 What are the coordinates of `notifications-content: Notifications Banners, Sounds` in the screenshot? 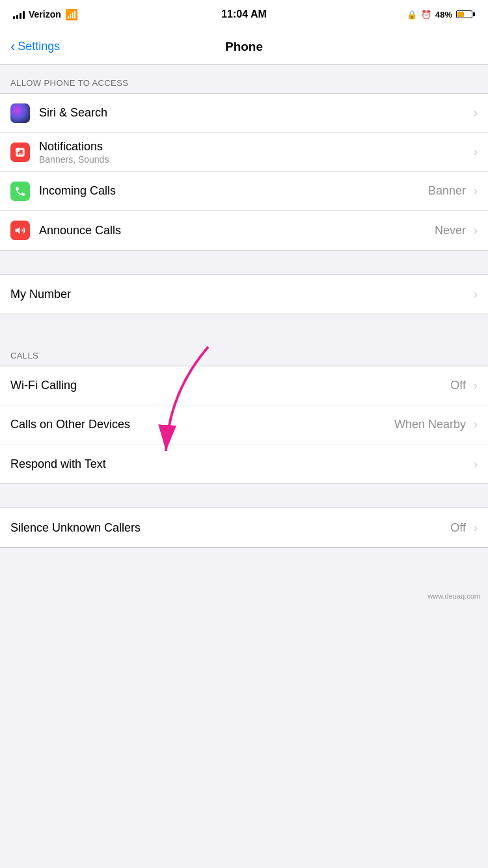 It's located at (256, 152).